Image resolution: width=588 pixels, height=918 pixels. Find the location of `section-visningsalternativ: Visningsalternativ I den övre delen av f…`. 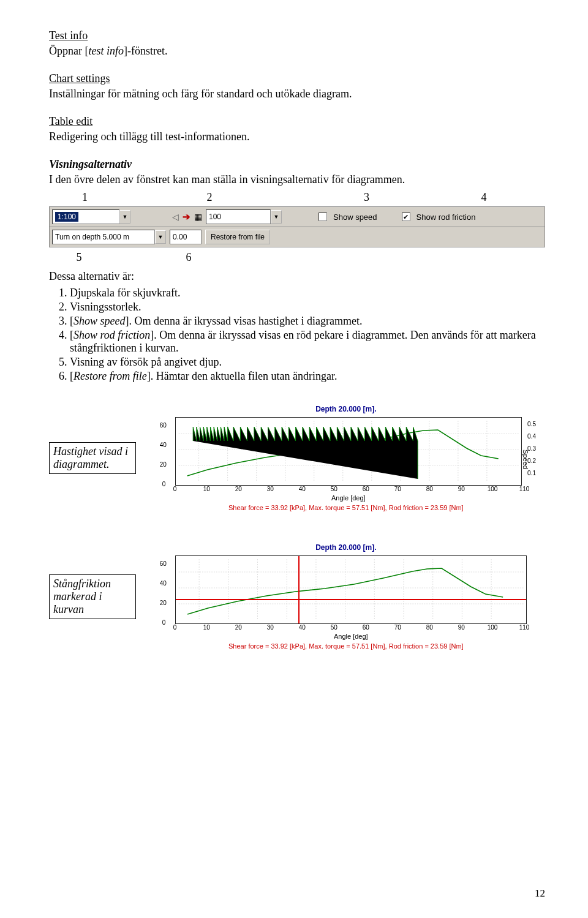

section-visningsalternativ: Visningsalternativ I den övre delen av f… is located at coordinates (297, 172).